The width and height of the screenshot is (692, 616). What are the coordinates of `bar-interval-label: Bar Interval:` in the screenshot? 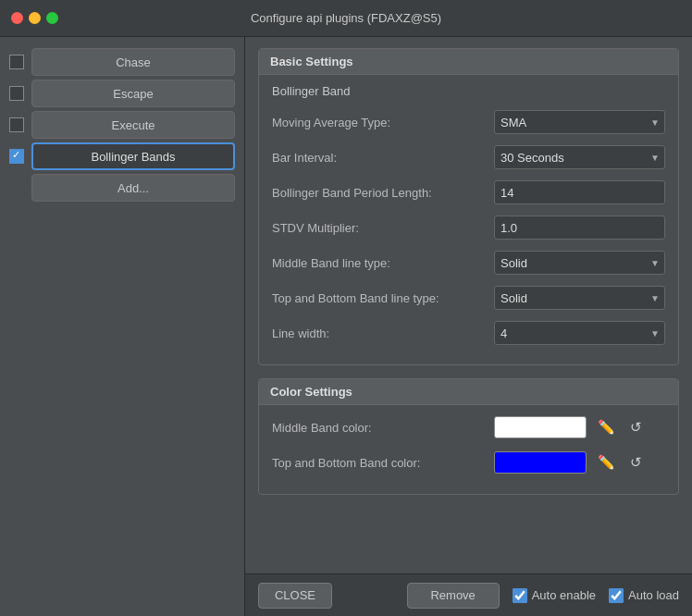 It's located at (383, 157).